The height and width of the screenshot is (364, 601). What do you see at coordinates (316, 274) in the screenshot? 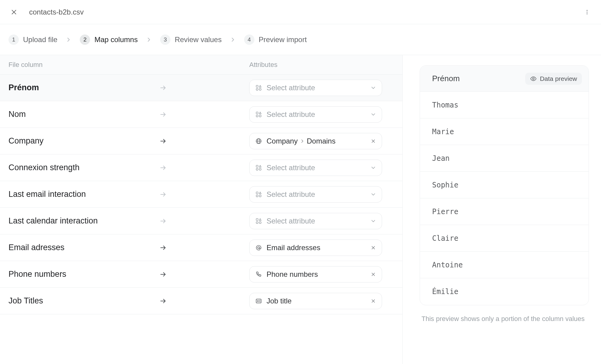
I see `attribute-select: Phone numbers` at bounding box center [316, 274].